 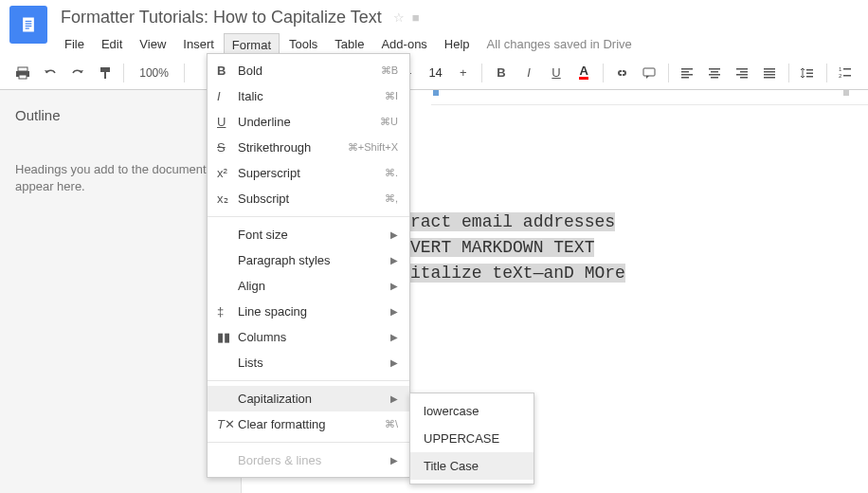 What do you see at coordinates (557, 73) in the screenshot?
I see `underline-button: U` at bounding box center [557, 73].